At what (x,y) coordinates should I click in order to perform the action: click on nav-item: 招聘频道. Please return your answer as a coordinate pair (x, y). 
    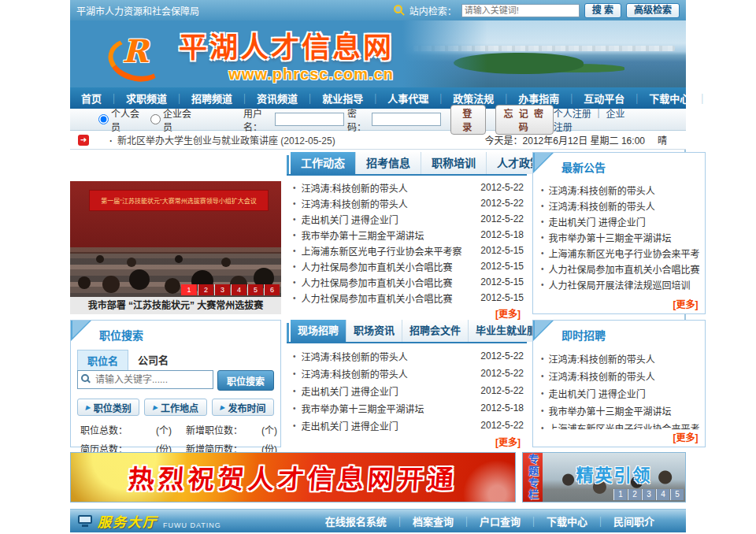
    Looking at the image, I should click on (200, 98).